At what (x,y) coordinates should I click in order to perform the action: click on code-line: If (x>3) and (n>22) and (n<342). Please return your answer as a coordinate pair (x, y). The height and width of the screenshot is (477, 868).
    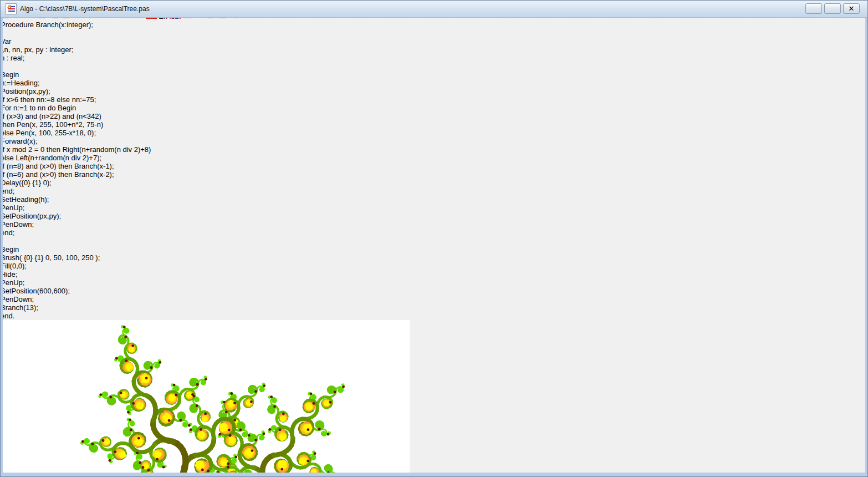
    Looking at the image, I should click on (434, 116).